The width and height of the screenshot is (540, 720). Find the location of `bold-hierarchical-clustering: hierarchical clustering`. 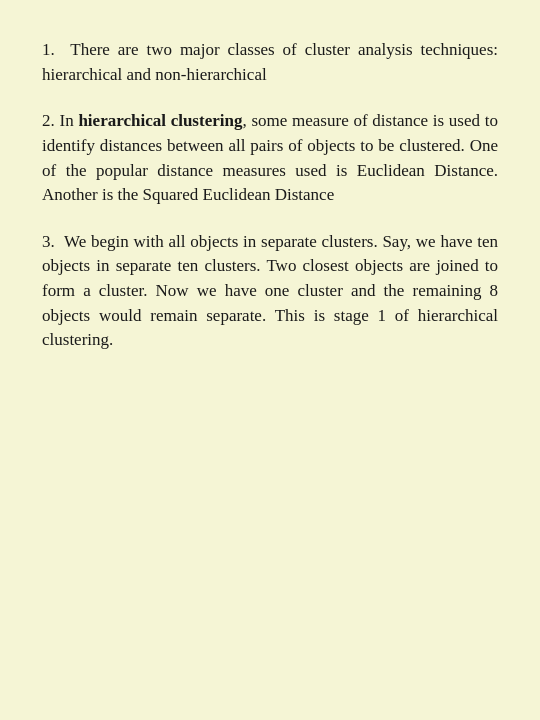

bold-hierarchical-clustering: hierarchical clustering is located at coordinates (160, 120).